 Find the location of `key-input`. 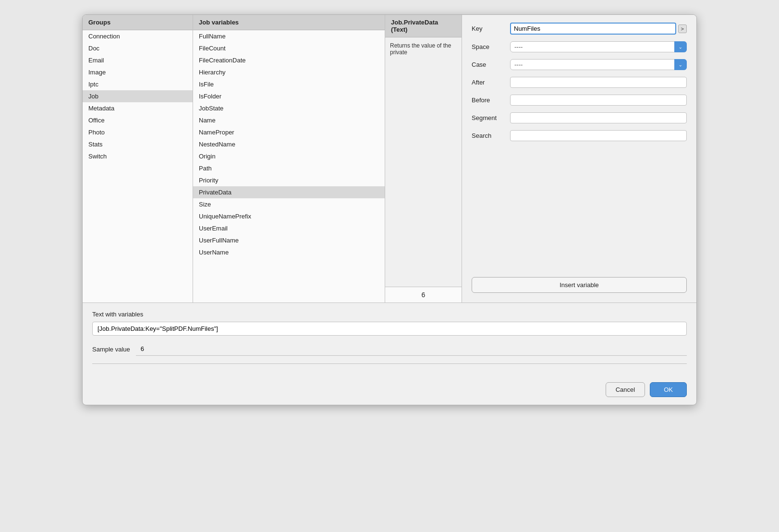

key-input is located at coordinates (593, 29).